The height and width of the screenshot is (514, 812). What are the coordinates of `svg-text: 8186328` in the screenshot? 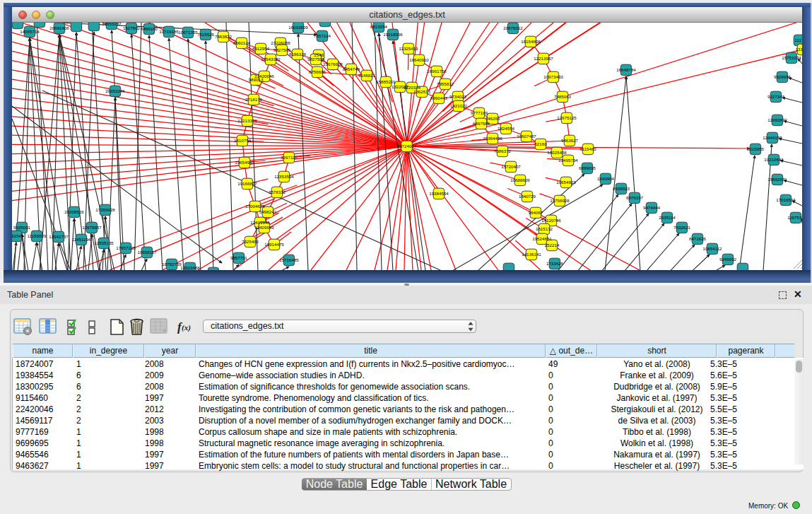 It's located at (298, 54).